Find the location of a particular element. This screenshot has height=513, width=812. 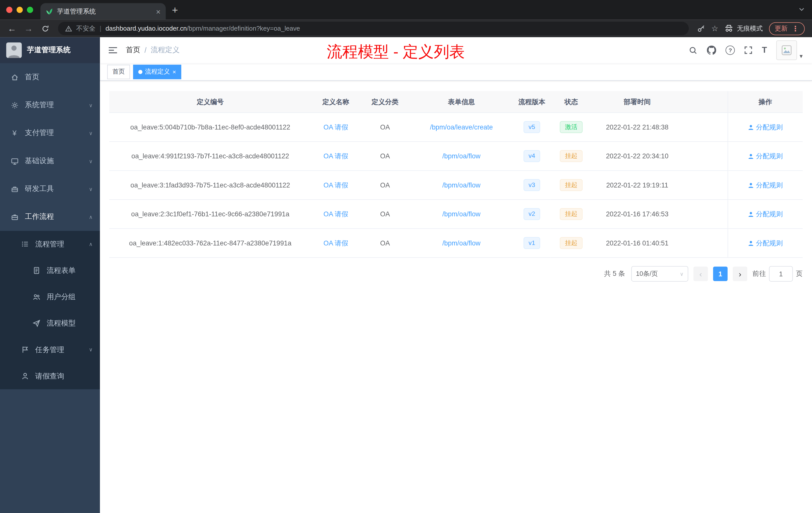

fullscreen-icon is located at coordinates (749, 51).